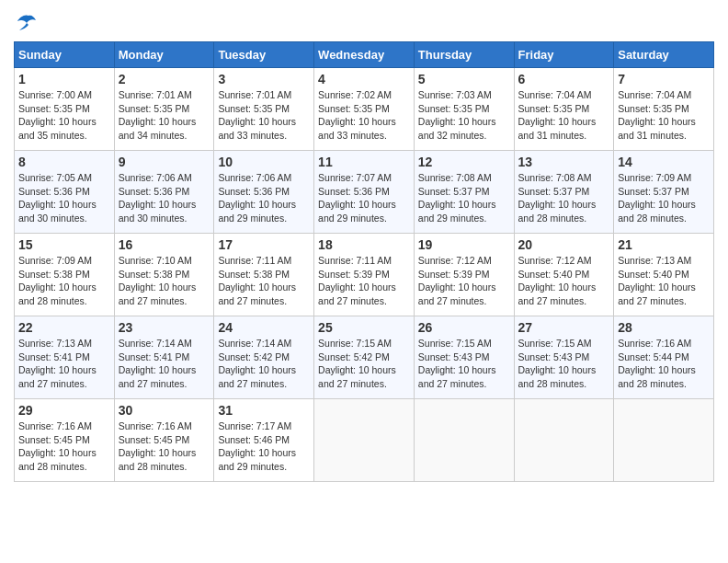 The height and width of the screenshot is (563, 728). Describe the element at coordinates (364, 199) in the screenshot. I see `day-info: Sunrise: 7:07 AMSunset: 5:36 PMDaylight:…` at that location.